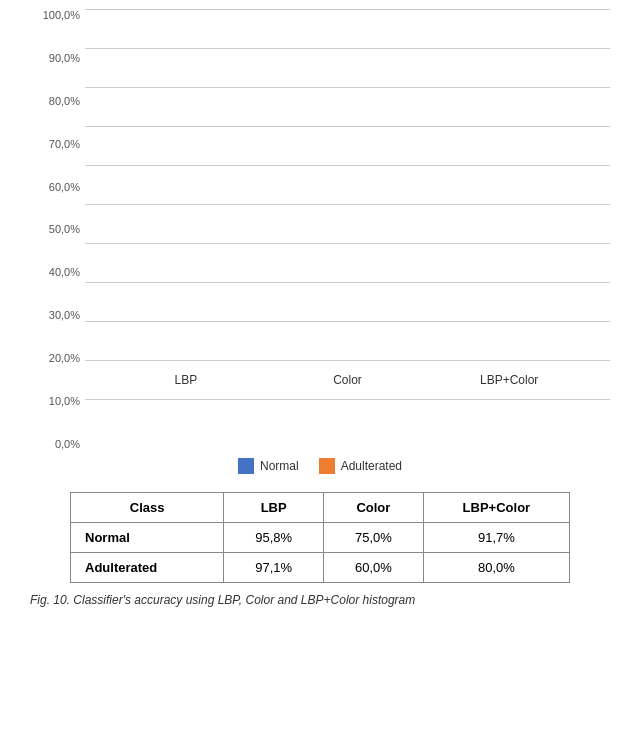 The height and width of the screenshot is (732, 640). I want to click on x-axis-label: Color, so click(347, 380).